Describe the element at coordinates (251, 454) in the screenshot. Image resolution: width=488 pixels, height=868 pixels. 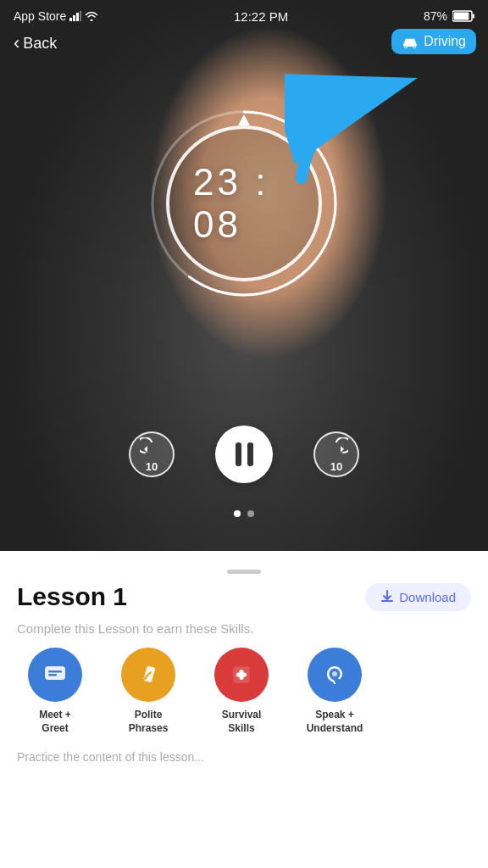
I see `pause-bar-right` at that location.